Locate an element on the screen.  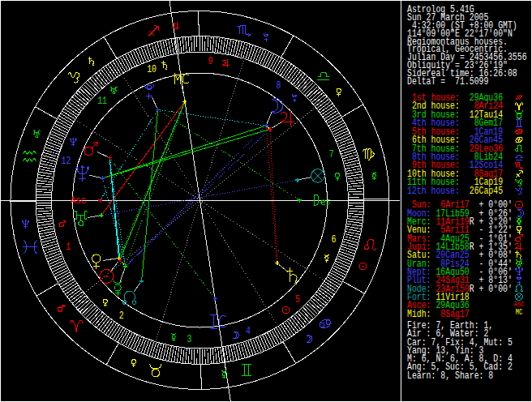
svg-text: 5 is located at coordinates (298, 300).